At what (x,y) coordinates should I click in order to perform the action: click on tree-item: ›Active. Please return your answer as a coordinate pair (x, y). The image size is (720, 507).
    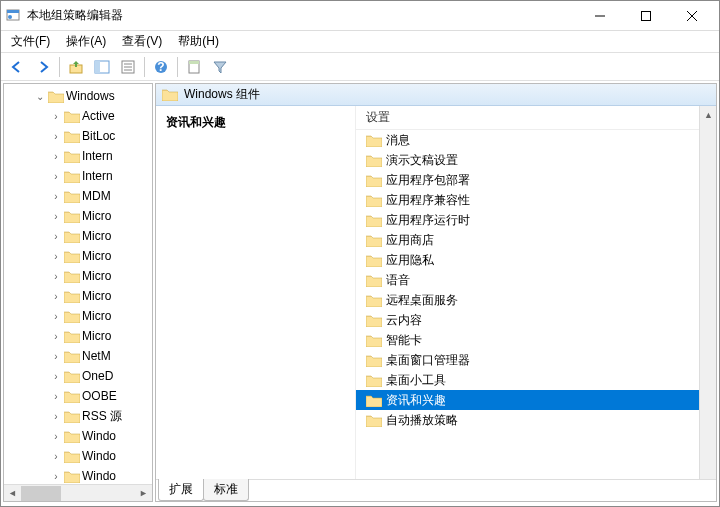
    Looking at the image, I should click on (78, 116).